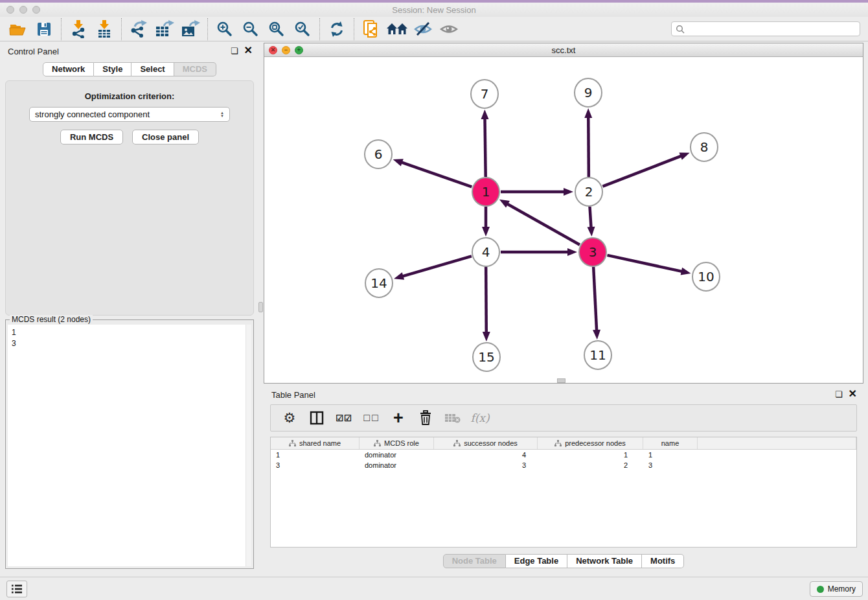  Describe the element at coordinates (153, 69) in the screenshot. I see `tab-select: Select` at that location.